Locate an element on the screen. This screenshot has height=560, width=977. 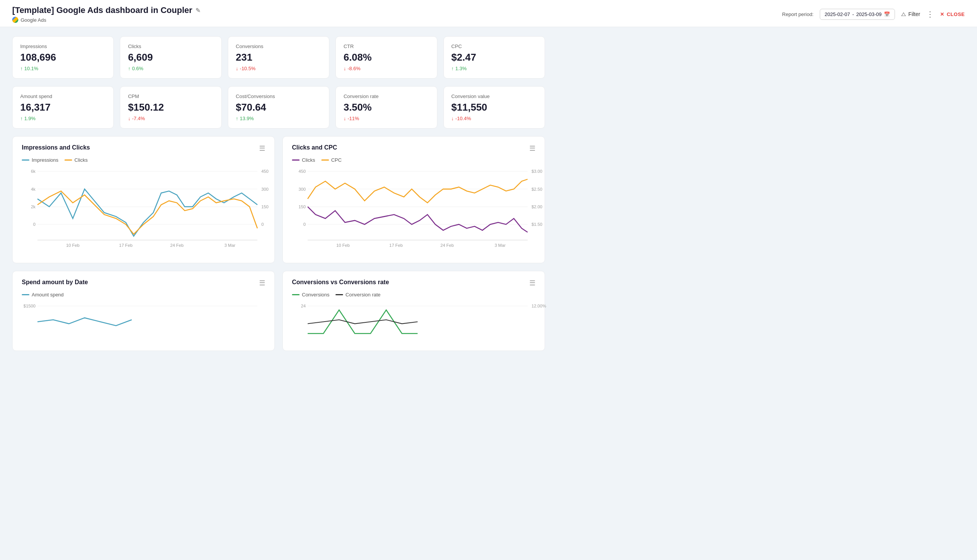
amount-spend-line-indicator is located at coordinates (25, 295).